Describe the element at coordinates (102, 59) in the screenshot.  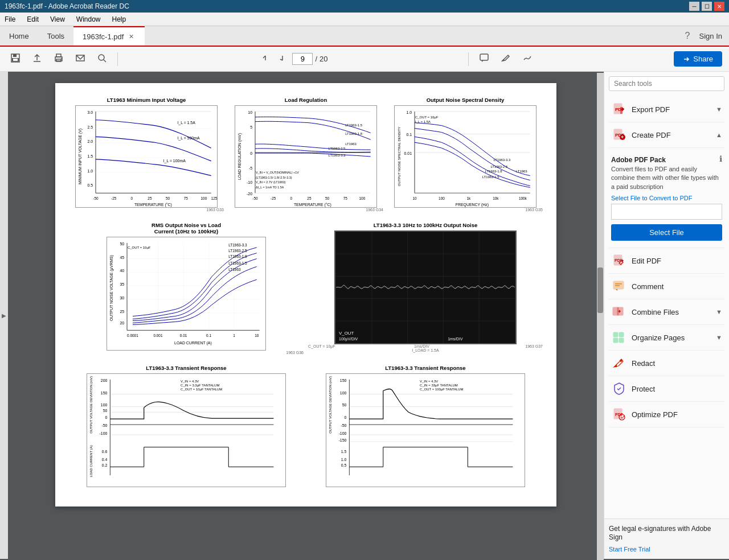
I see `search-button` at that location.